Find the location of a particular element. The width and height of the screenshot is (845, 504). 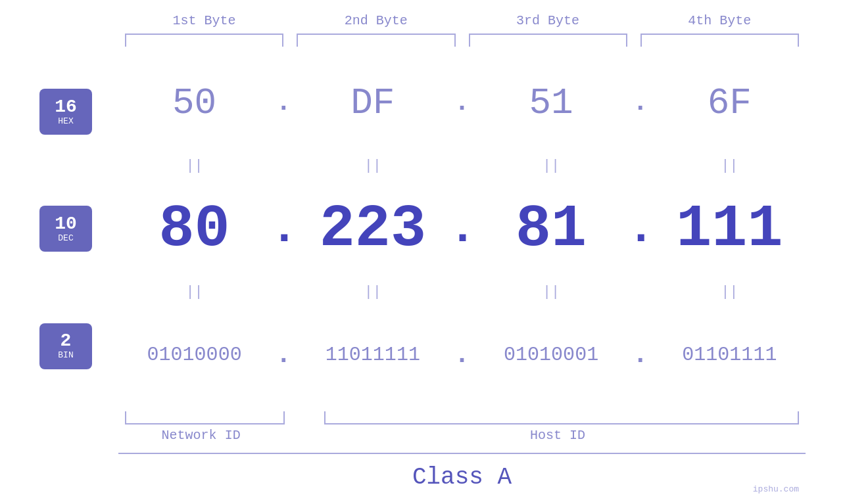

hex-number: 16 is located at coordinates (66, 107).